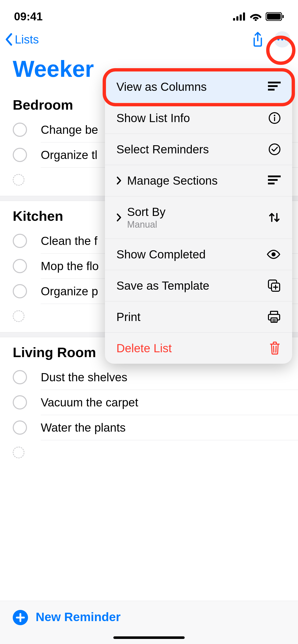 The height and width of the screenshot is (644, 298). I want to click on reminder-label: Dust the shelves, so click(84, 377).